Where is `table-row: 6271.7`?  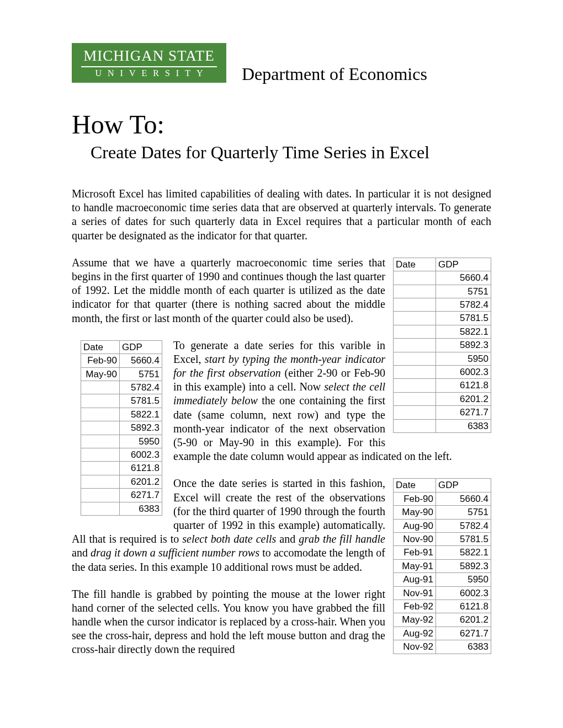
table-row: 6271.7 is located at coordinates (443, 413).